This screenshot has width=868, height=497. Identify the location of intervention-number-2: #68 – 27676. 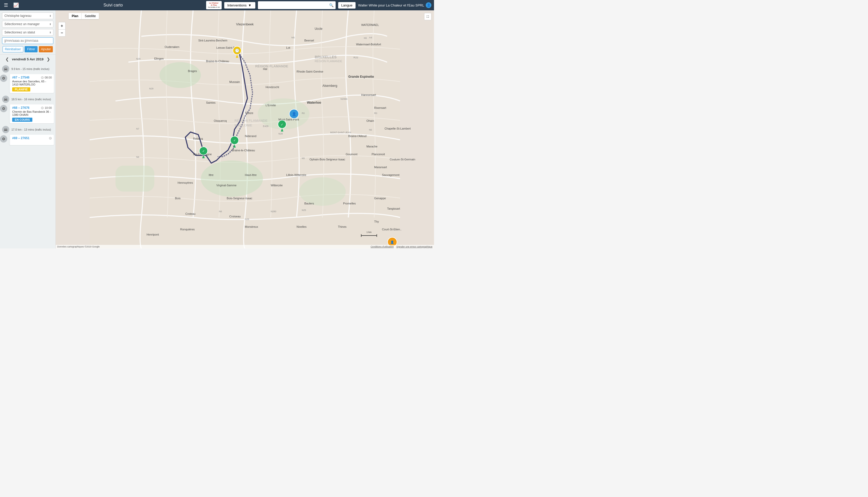
(21, 108).